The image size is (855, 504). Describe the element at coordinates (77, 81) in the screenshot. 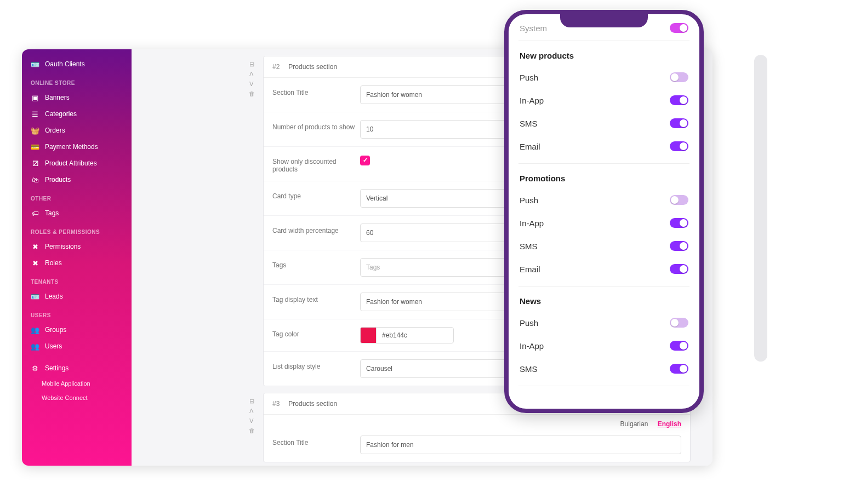

I see `section-online-store: ONLINE STORE` at that location.